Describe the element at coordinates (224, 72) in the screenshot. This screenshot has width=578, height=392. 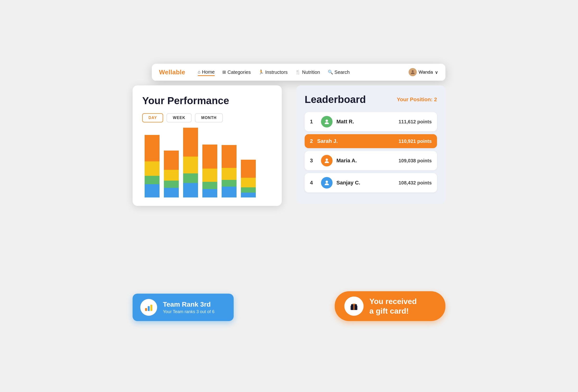
I see `grid-icon: ⊞` at that location.